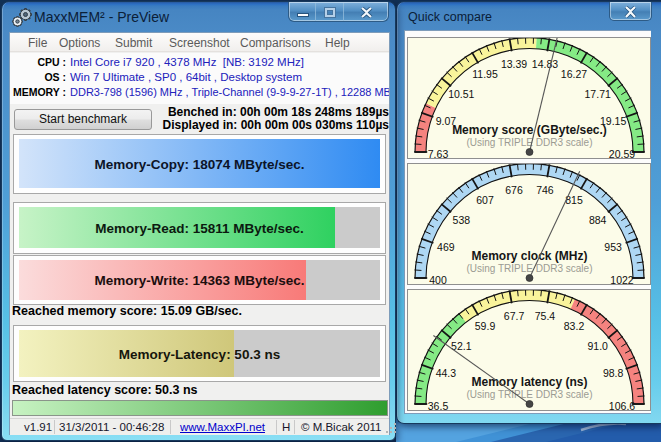 This screenshot has height=442, width=661. What do you see at coordinates (622, 280) in the screenshot?
I see `svg-text: 1022` at bounding box center [622, 280].